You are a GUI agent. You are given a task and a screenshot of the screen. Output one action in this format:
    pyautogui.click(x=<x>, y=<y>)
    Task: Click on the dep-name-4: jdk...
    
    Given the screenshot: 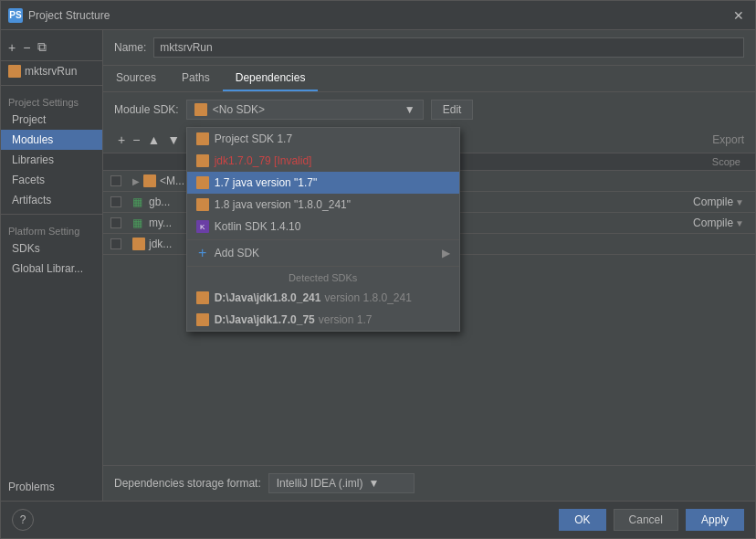 What is the action you would take?
    pyautogui.click(x=161, y=244)
    